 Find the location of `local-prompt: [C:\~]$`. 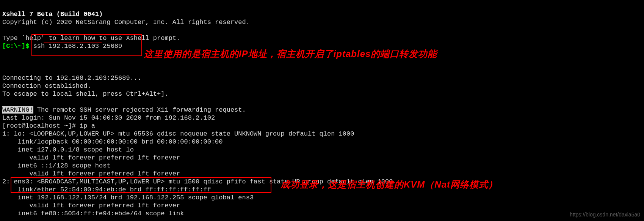

local-prompt: [C:\~]$ is located at coordinates (18, 46).